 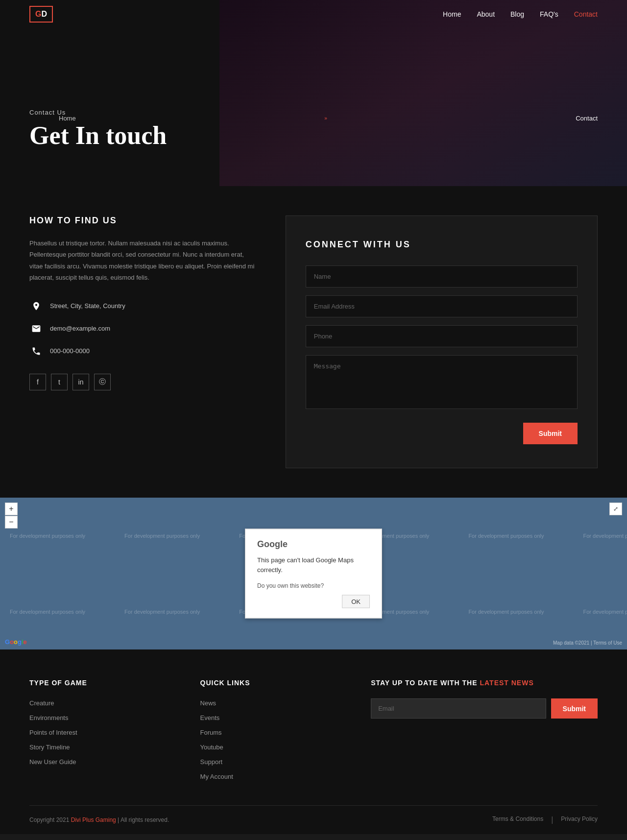 What do you see at coordinates (11, 515) in the screenshot?
I see `map-zoom-controls: + −` at bounding box center [11, 515].